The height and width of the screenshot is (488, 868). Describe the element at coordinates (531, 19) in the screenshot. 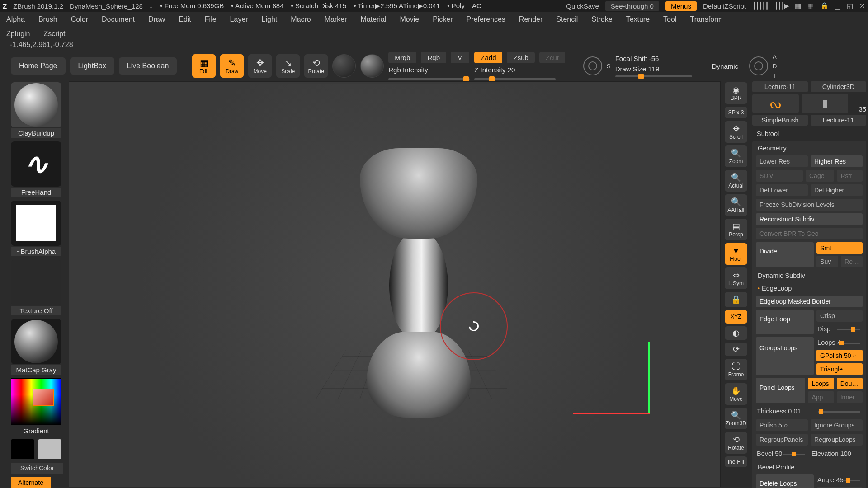

I see `menu-render: Render` at that location.